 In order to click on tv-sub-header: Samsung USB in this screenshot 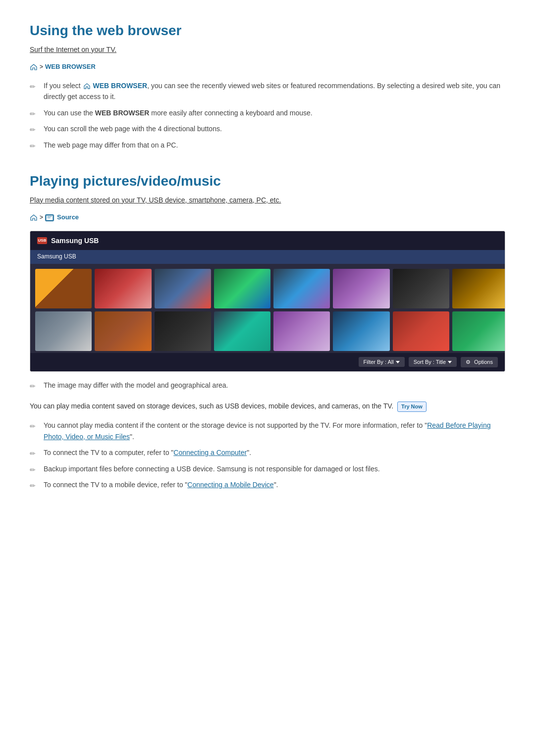, I will do `click(268, 256)`.